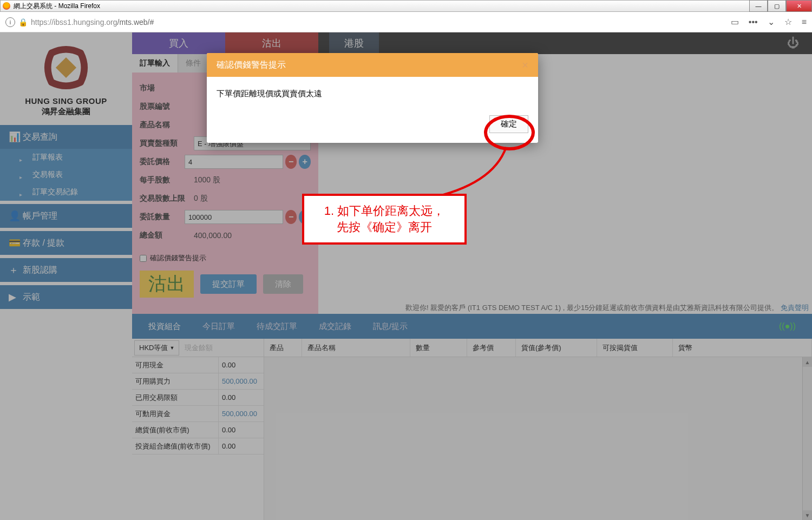 Image resolution: width=812 pixels, height=520 pixels. I want to click on window-title: 網上交易系统 - Mozilla Firefox, so click(57, 6).